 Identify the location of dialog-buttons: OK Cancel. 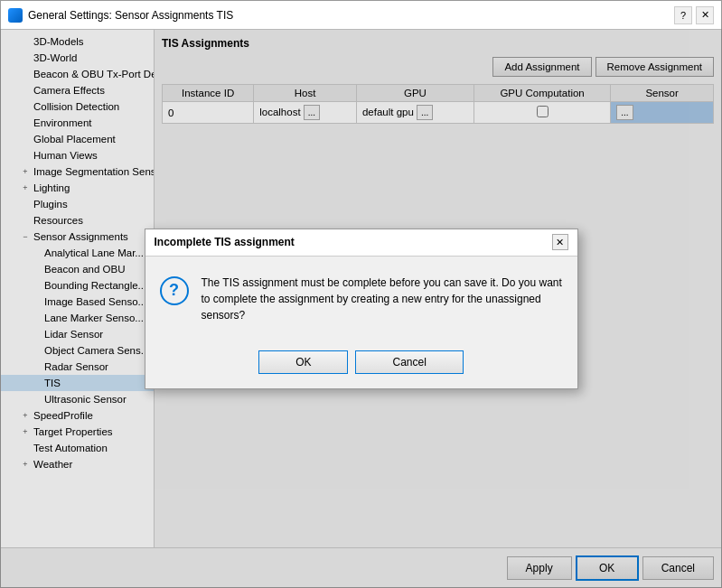
(361, 365).